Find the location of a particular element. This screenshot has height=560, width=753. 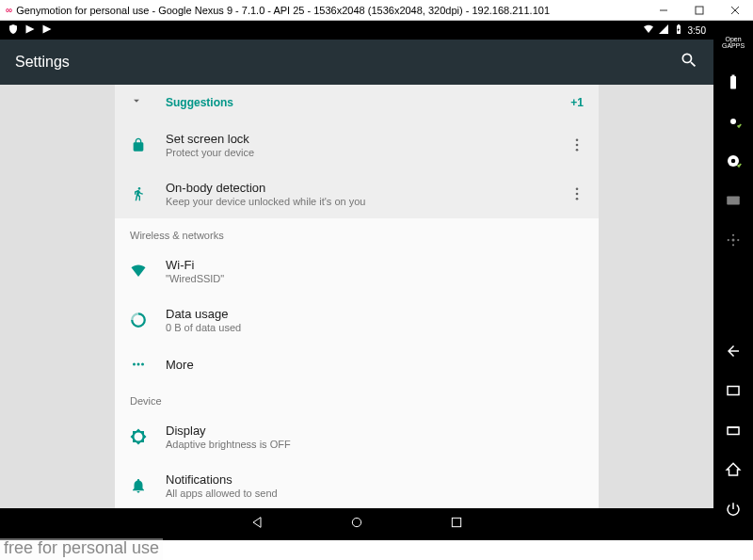

suggestion-screen-lock: Set screen lock Protect your device is located at coordinates (357, 145).